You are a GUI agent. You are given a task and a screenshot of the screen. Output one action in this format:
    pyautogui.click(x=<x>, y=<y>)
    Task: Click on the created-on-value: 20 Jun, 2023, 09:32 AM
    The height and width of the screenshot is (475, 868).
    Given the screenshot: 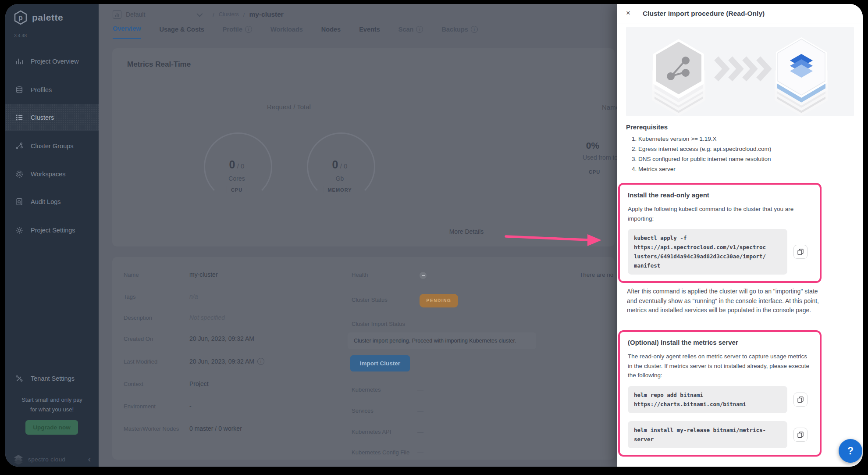 What is the action you would take?
    pyautogui.click(x=222, y=339)
    